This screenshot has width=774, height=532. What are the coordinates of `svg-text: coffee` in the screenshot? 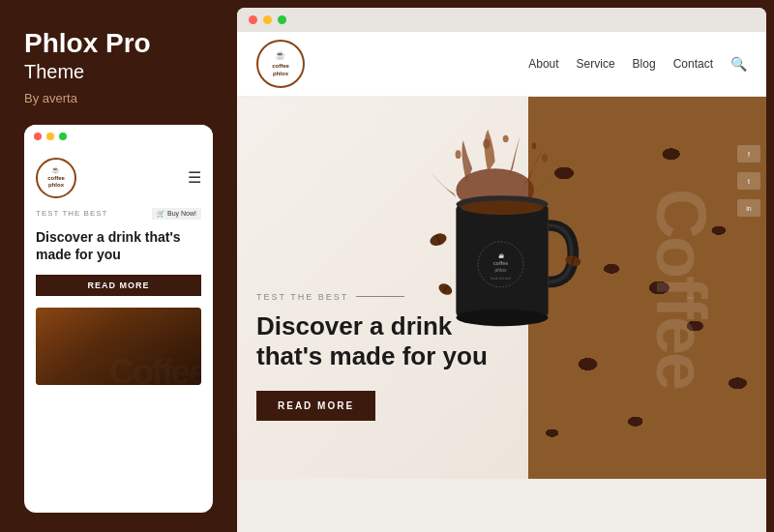 It's located at (501, 263).